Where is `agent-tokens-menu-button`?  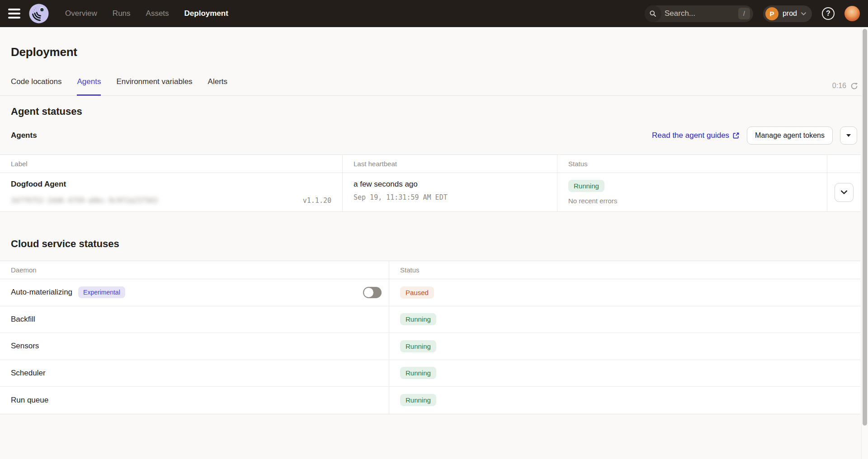 agent-tokens-menu-button is located at coordinates (849, 136).